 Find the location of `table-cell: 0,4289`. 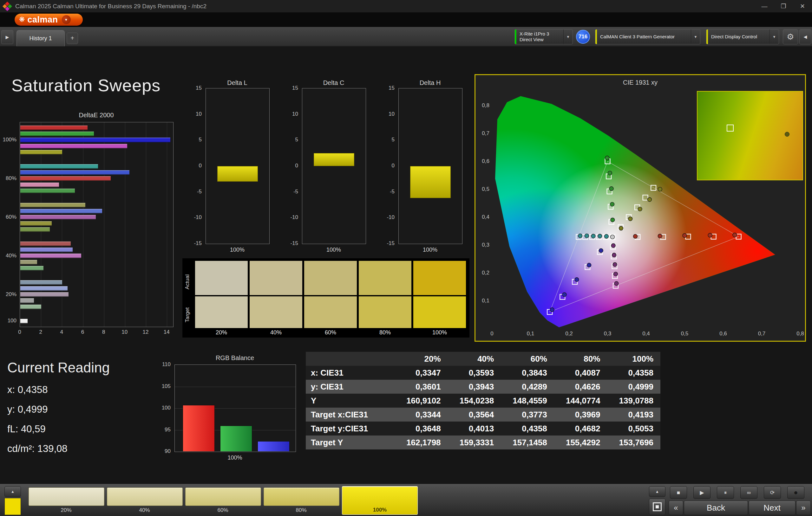

table-cell: 0,4289 is located at coordinates (527, 387).